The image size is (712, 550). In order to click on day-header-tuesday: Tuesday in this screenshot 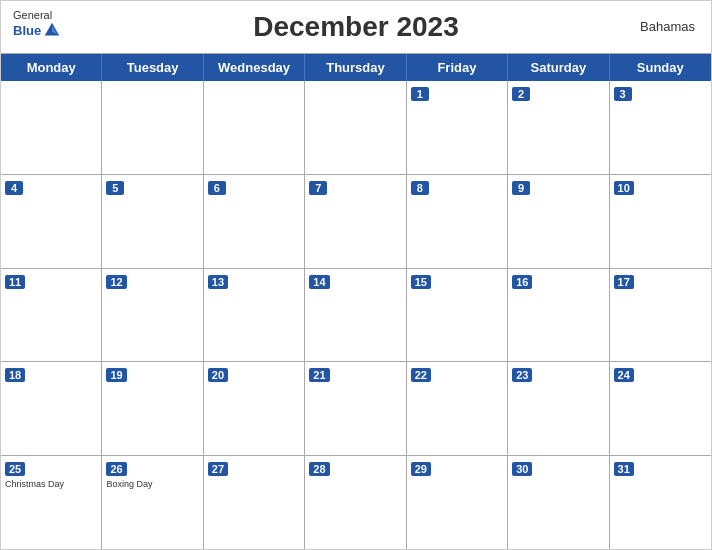, I will do `click(152, 68)`.